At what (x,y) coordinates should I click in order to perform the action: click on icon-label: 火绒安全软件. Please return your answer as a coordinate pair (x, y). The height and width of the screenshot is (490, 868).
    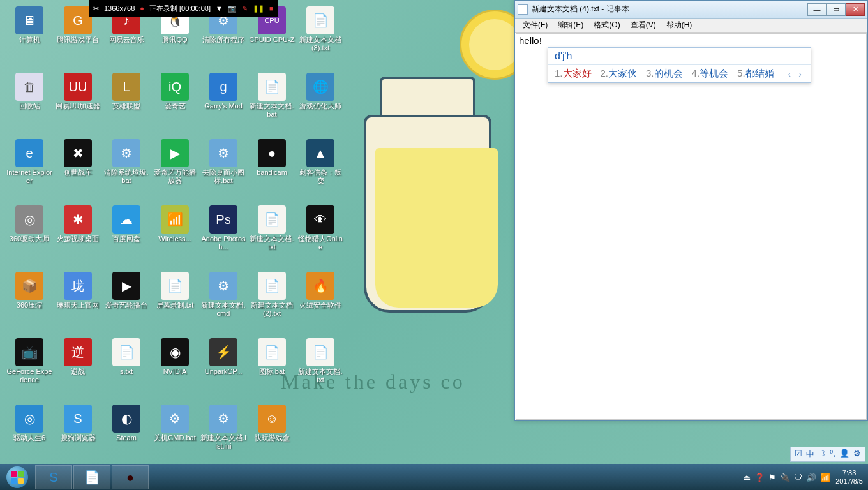
    Looking at the image, I should click on (320, 305).